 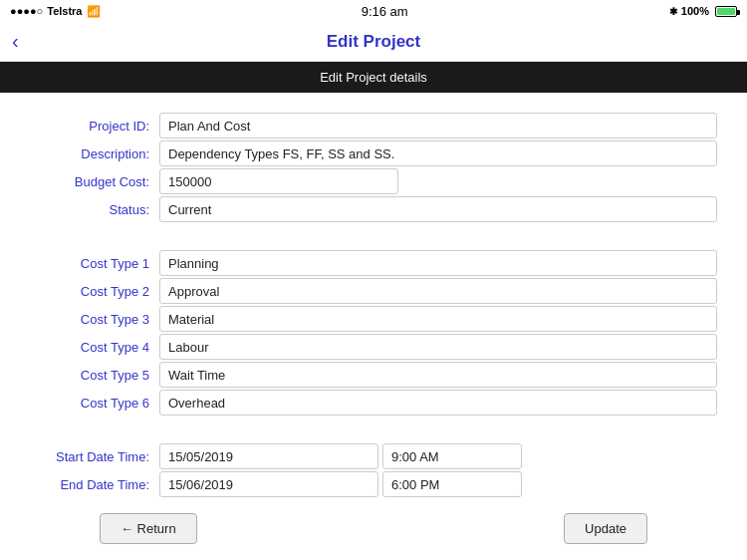 What do you see at coordinates (673, 12) in the screenshot?
I see `bluetooth-icon: ✱` at bounding box center [673, 12].